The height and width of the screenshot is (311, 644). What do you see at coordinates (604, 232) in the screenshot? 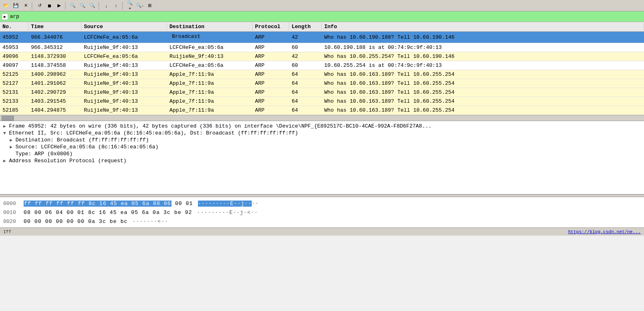
I see `status-link: https://blog.csdn.net/ne...` at bounding box center [604, 232].